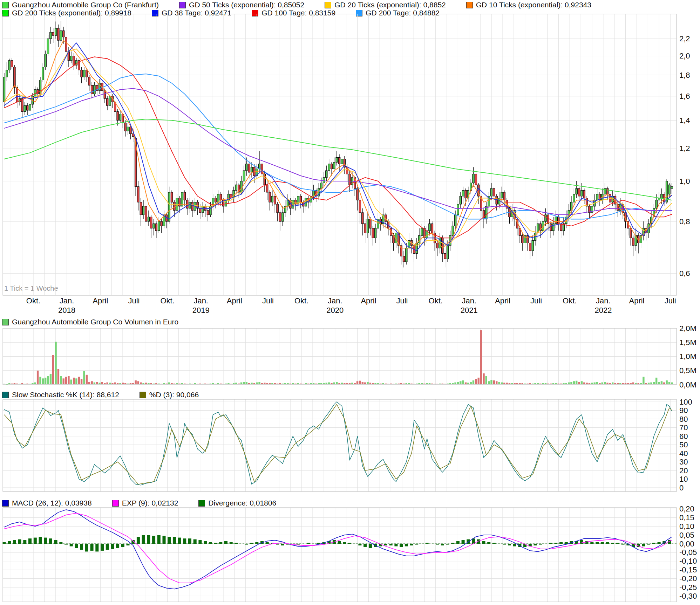  What do you see at coordinates (684, 462) in the screenshot?
I see `axis-tick-label: 30` at bounding box center [684, 462].